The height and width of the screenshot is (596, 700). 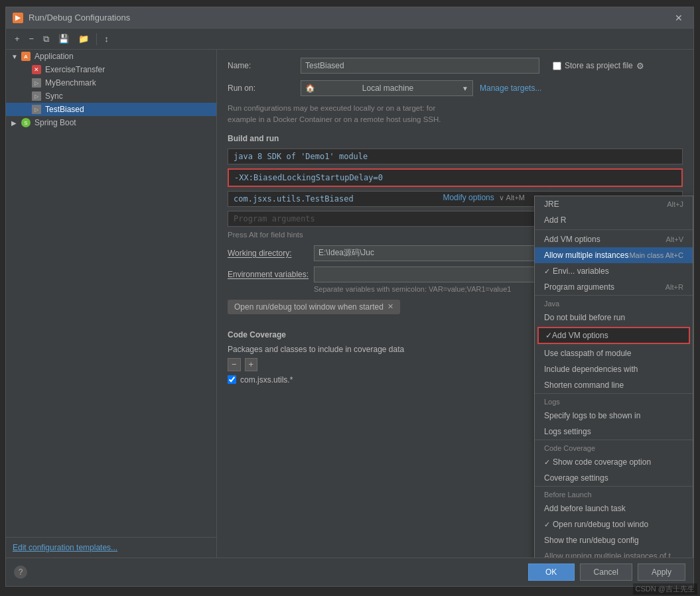 I want to click on sort-config-button: ↕, so click(x=106, y=38).